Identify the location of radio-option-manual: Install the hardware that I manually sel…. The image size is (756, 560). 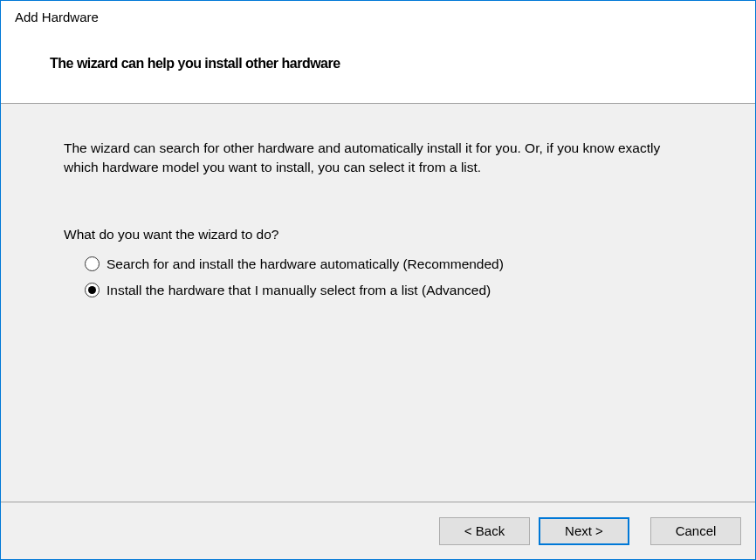
(388, 290).